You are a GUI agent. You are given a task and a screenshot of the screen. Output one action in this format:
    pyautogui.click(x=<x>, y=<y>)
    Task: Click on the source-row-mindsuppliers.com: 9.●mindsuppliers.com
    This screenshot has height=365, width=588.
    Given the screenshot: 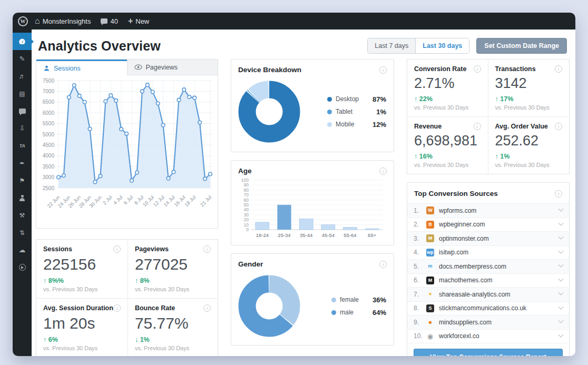 What is the action you would take?
    pyautogui.click(x=488, y=322)
    